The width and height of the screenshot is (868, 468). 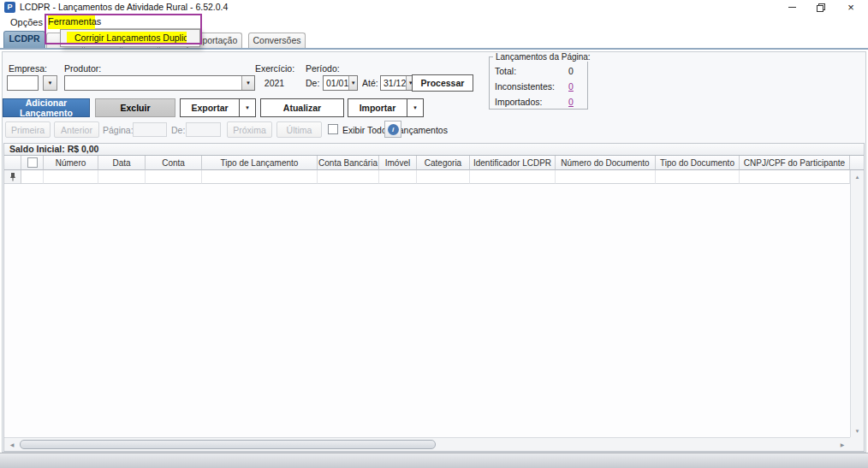 What do you see at coordinates (135, 108) in the screenshot?
I see `excluir-button: Excluir` at bounding box center [135, 108].